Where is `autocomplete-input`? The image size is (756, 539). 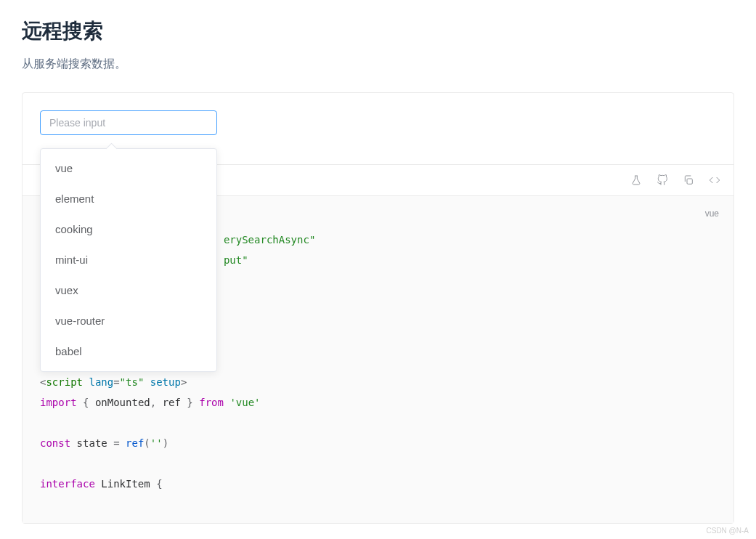 autocomplete-input is located at coordinates (129, 123).